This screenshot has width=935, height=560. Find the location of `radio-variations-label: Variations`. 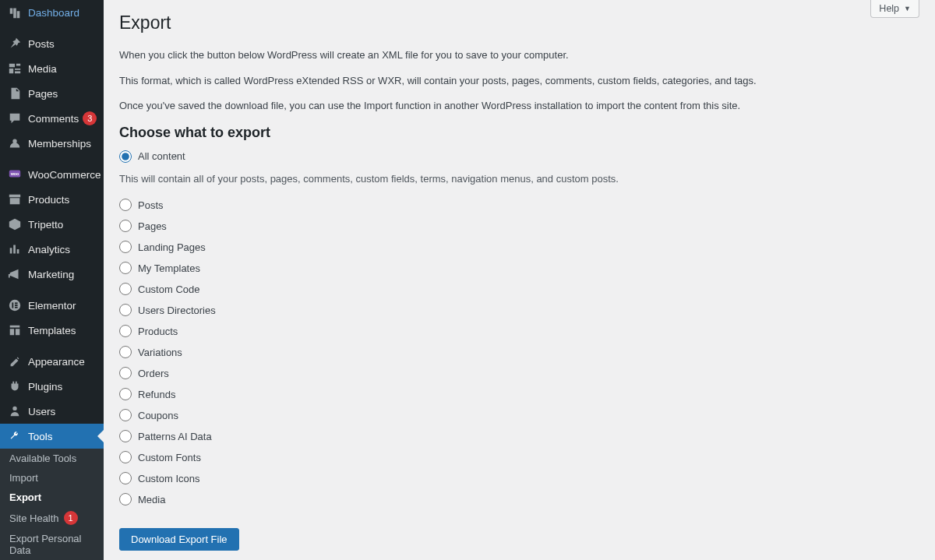

radio-variations-label: Variations is located at coordinates (161, 352).